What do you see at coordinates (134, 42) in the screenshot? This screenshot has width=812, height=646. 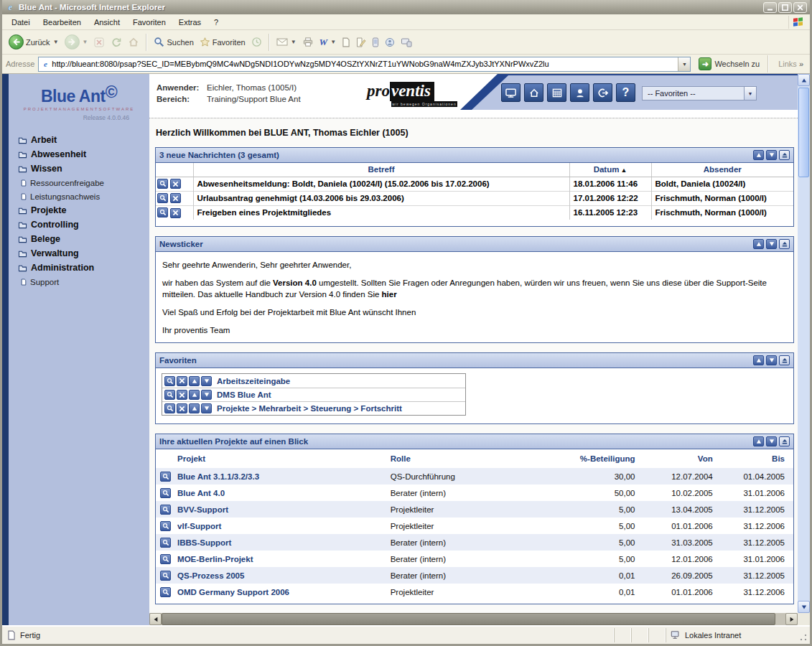 I see `home-button` at bounding box center [134, 42].